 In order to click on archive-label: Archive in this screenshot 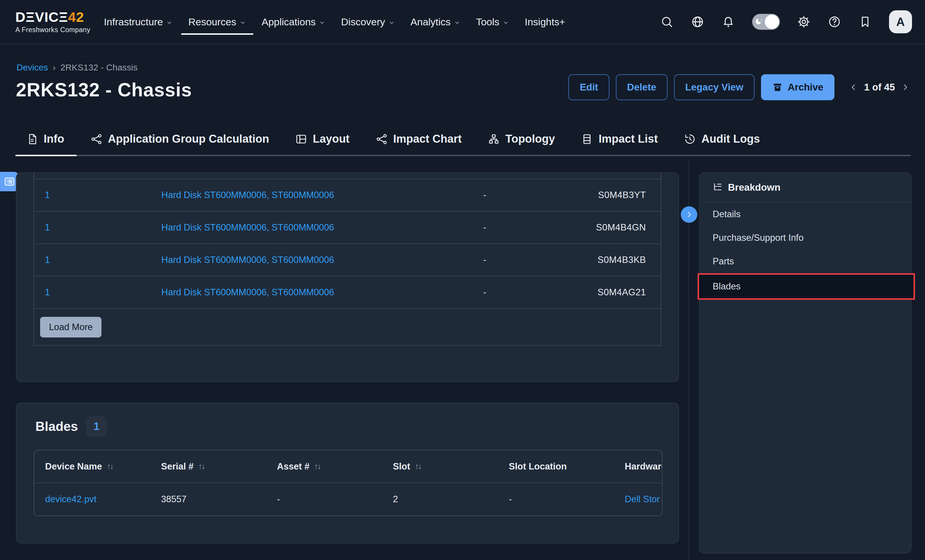, I will do `click(806, 87)`.